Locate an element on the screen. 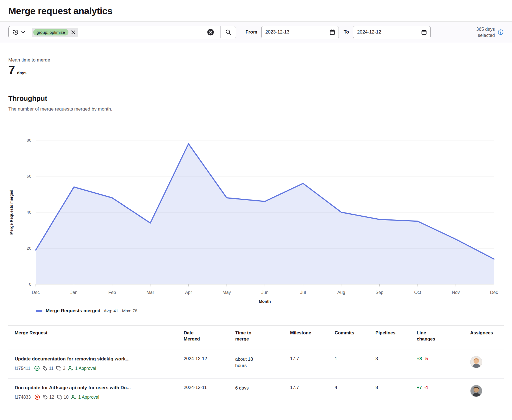  to-label: To is located at coordinates (347, 32).